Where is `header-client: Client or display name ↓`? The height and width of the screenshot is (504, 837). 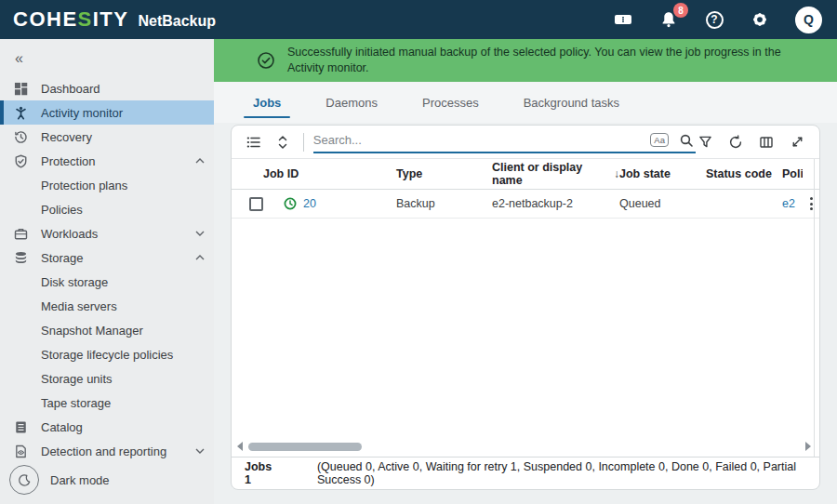 header-client: Client or display name ↓ is located at coordinates (556, 174).